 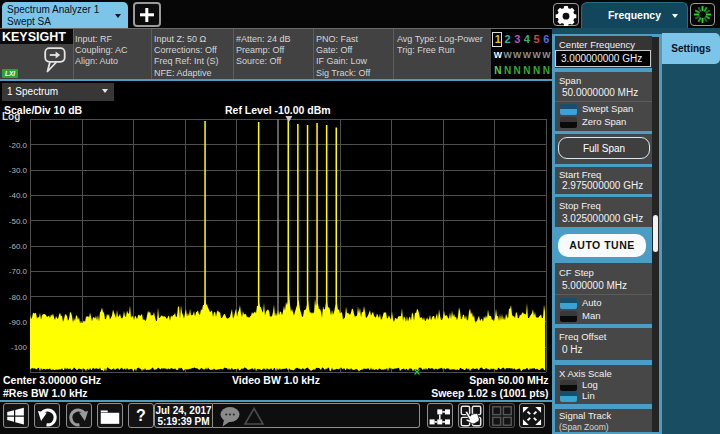 What do you see at coordinates (18, 196) in the screenshot?
I see `svg-text: -40.0` at bounding box center [18, 196].